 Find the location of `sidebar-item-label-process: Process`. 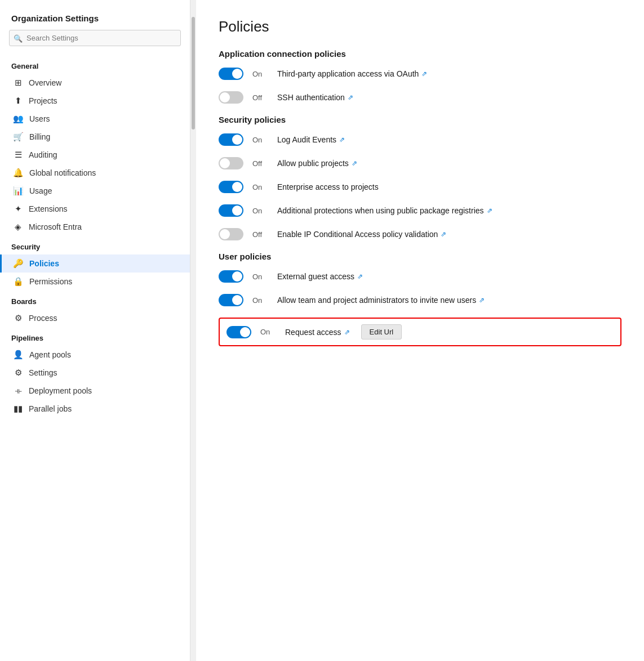

sidebar-item-label-process: Process is located at coordinates (43, 318).